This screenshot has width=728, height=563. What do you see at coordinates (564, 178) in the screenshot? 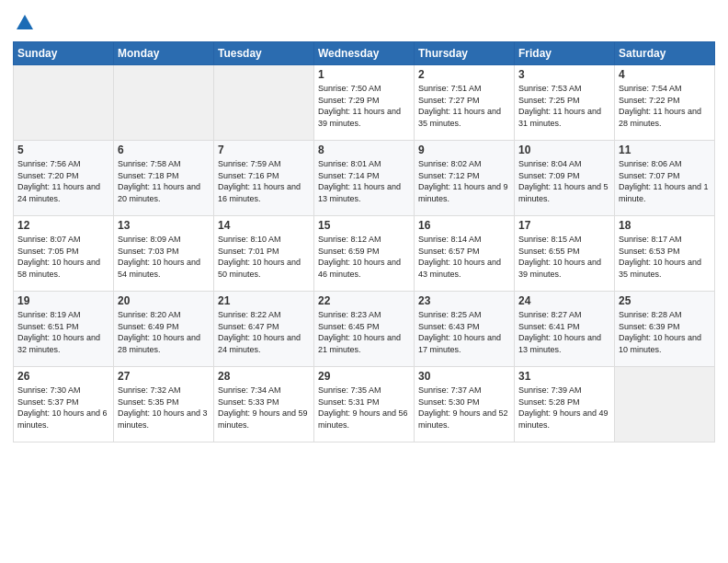
I see `calendar-cell: 10Sunrise: 8:04 AM Sunset: 7:09 PM Dayli…` at bounding box center [564, 178].